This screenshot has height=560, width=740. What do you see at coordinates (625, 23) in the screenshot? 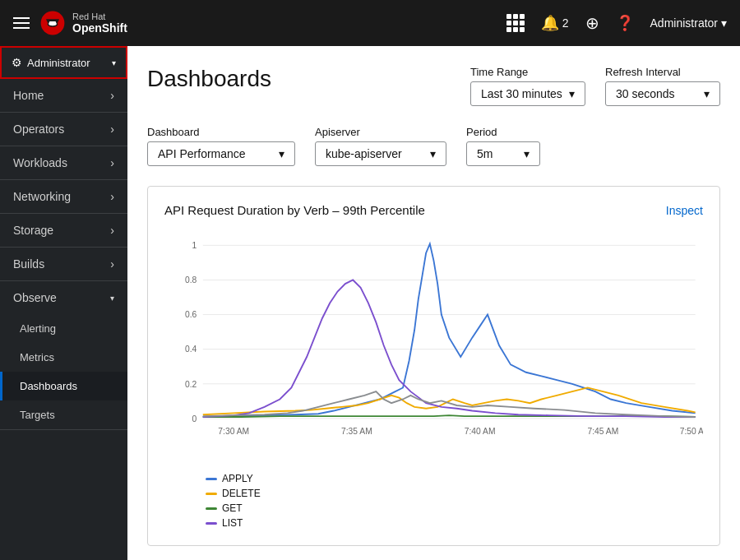
I see `help-button: ❓` at bounding box center [625, 23].